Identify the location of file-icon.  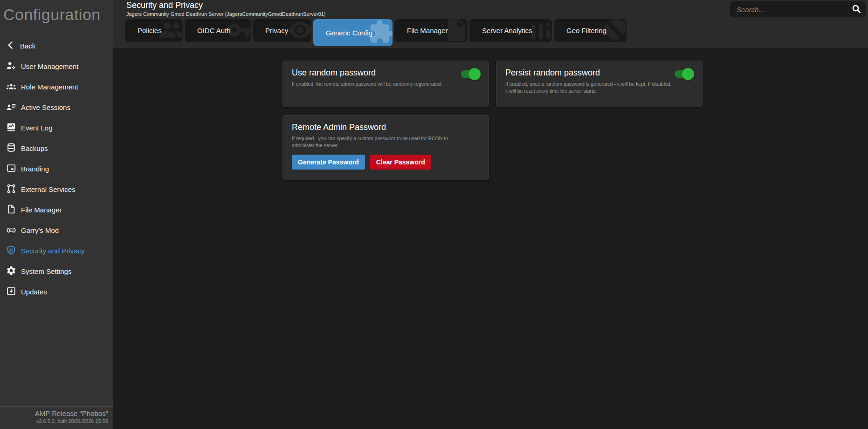
(11, 210).